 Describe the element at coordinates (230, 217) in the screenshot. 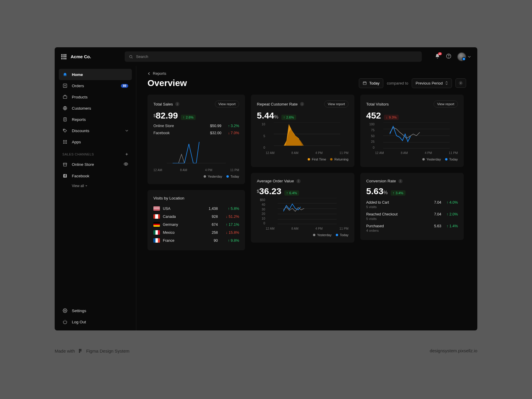

I see `location-delta: ↓ 51.2%` at that location.